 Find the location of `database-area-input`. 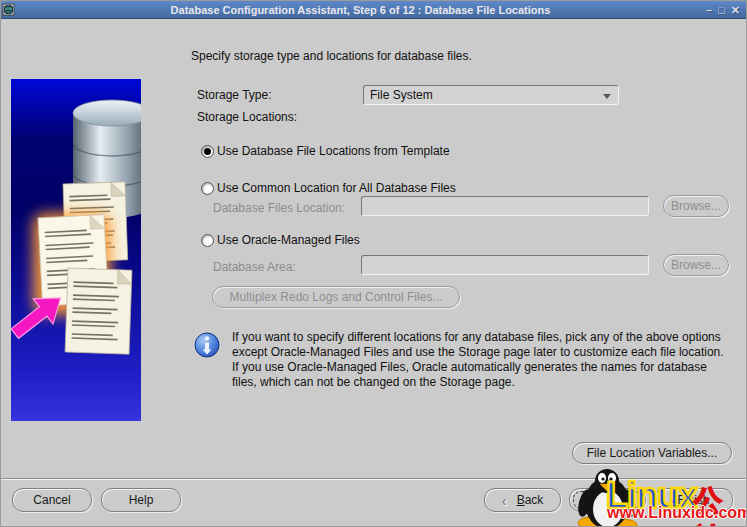

database-area-input is located at coordinates (505, 265).